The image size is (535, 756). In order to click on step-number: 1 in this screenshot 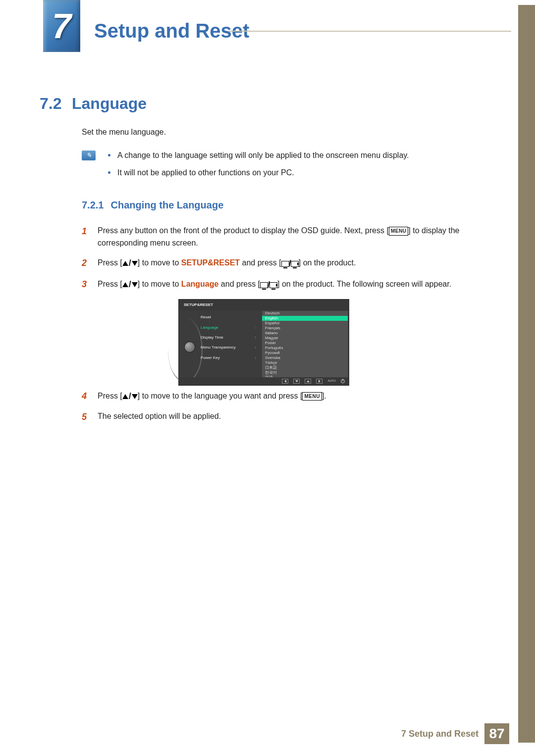, I will do `click(85, 237)`.